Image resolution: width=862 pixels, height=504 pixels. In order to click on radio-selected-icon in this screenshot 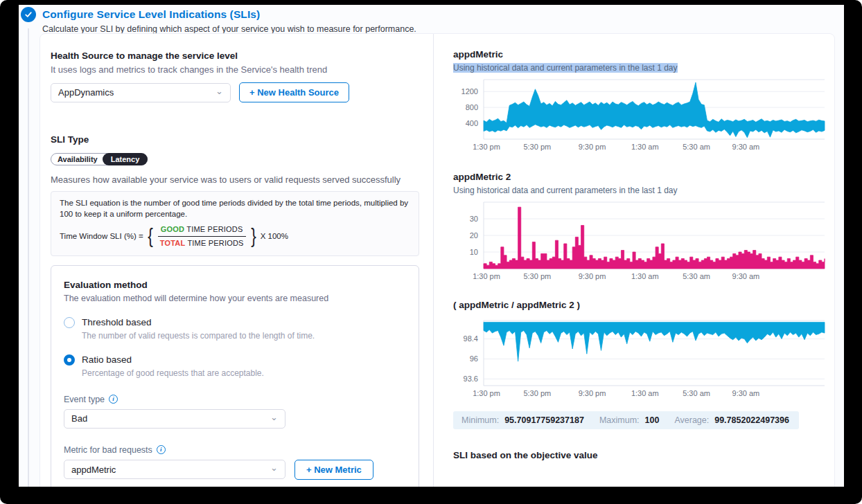, I will do `click(69, 360)`.